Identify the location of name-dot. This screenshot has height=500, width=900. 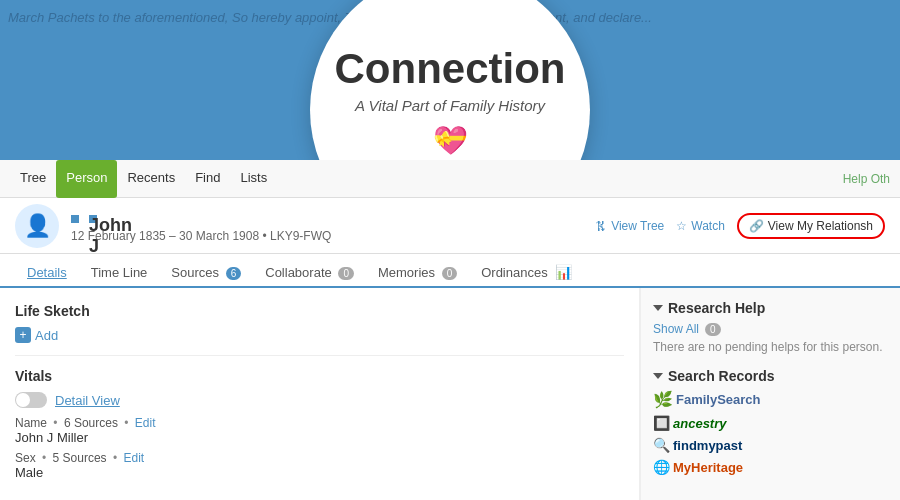
(75, 219).